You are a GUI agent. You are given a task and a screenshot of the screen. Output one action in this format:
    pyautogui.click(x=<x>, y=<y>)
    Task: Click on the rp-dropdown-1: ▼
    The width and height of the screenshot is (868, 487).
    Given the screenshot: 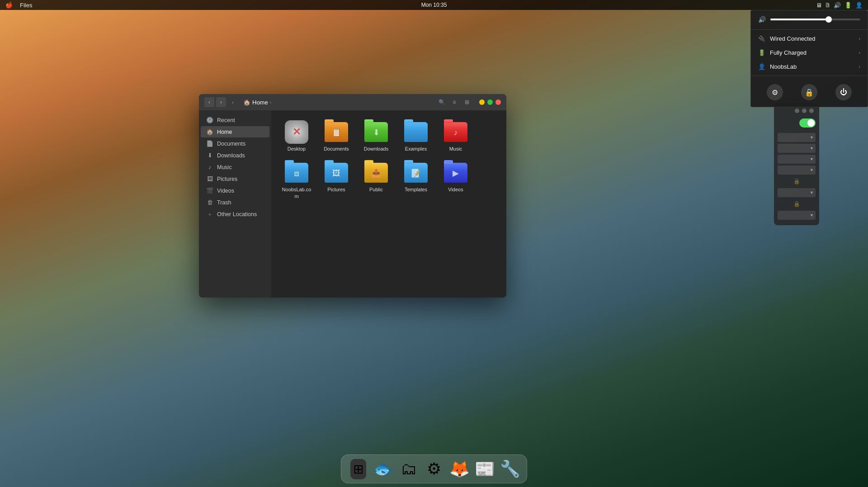 What is the action you would take?
    pyautogui.click(x=797, y=137)
    